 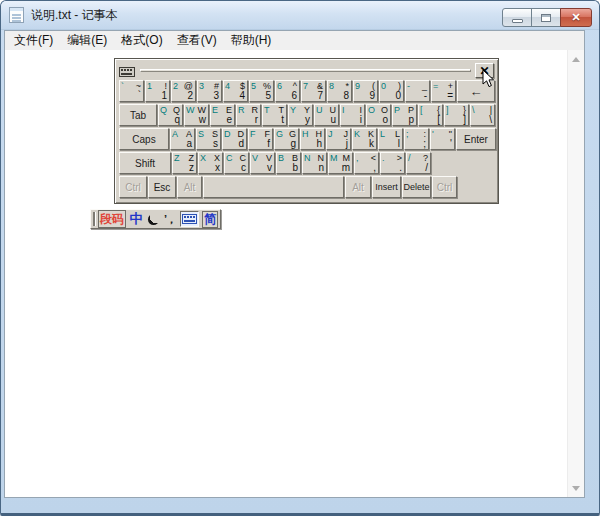 What do you see at coordinates (416, 139) in the screenshot?
I see `key-semicolon: ;:;` at bounding box center [416, 139].